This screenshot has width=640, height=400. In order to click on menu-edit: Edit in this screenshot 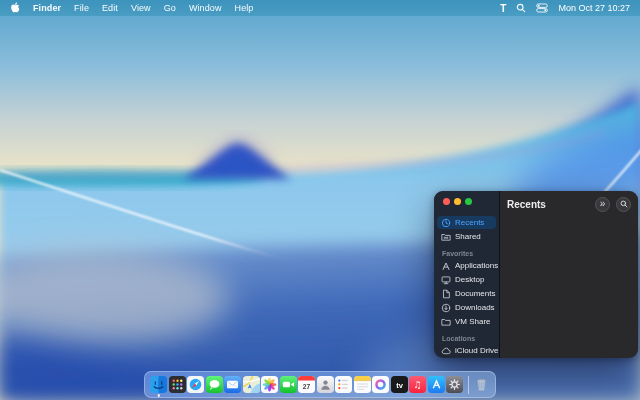, I will do `click(110, 8)`.